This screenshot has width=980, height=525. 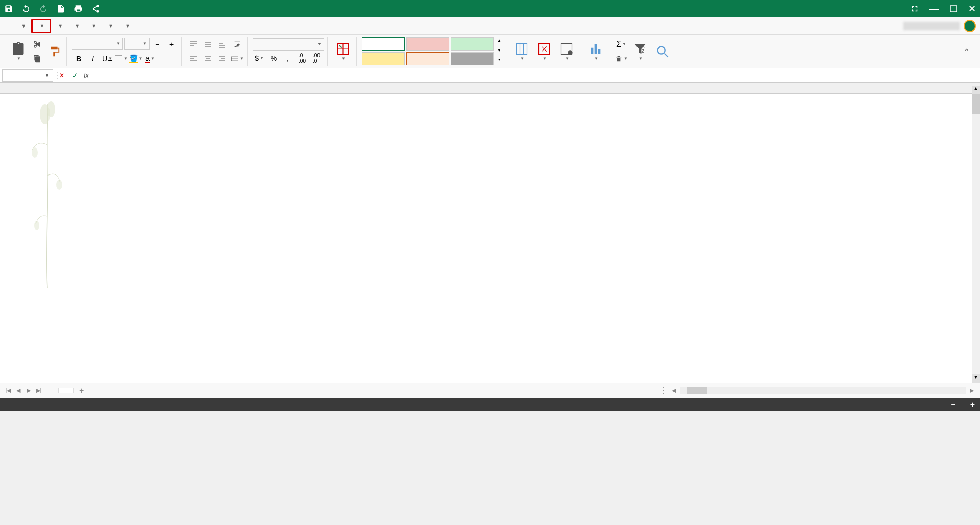 I want to click on save-icon, so click(x=9, y=9).